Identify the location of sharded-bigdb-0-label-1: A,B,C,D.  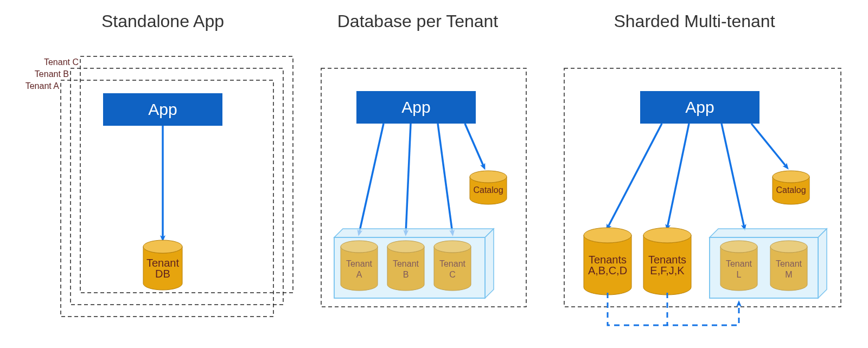
(608, 270).